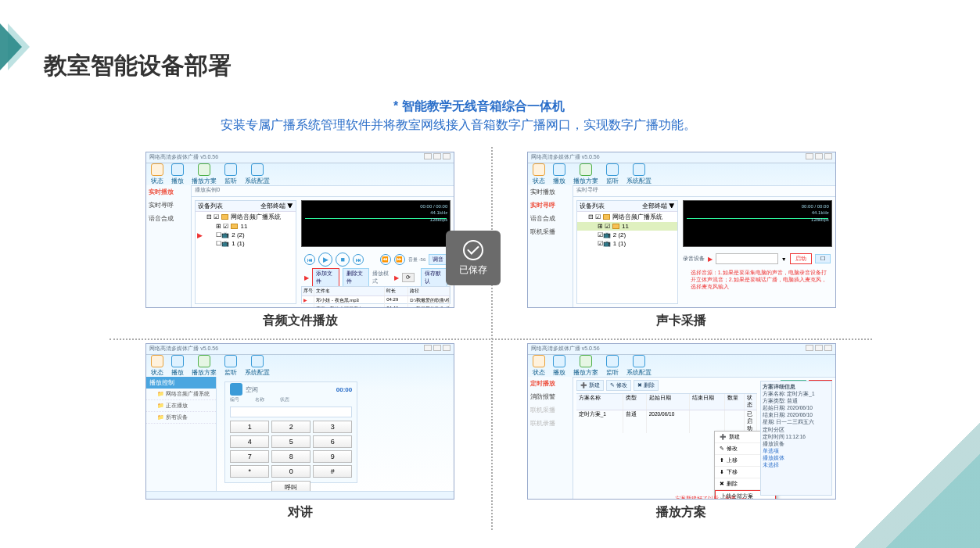 This screenshot has height=548, width=980. I want to click on key-5: 5, so click(291, 442).